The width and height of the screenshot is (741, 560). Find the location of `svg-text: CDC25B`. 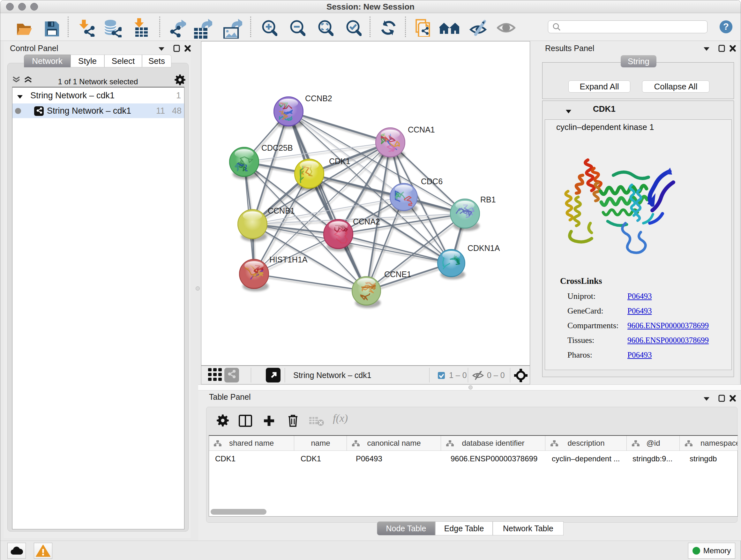

svg-text: CDC25B is located at coordinates (277, 148).